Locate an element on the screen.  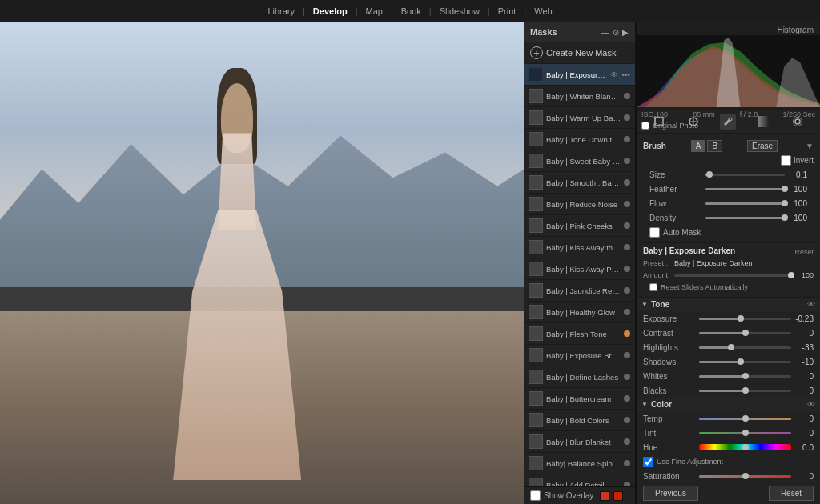
tint-slider is located at coordinates (745, 433).